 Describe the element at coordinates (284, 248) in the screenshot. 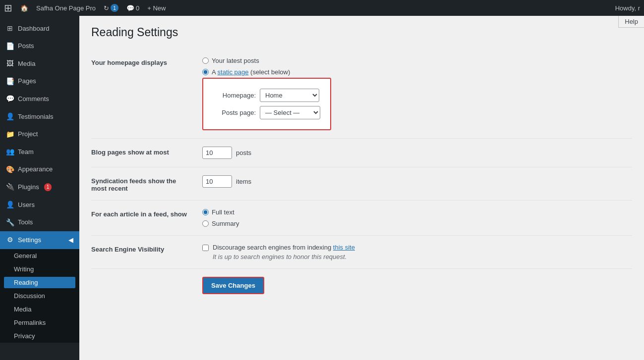

I see `seo-checkbox-text: Discourage search engines from indexing …` at that location.